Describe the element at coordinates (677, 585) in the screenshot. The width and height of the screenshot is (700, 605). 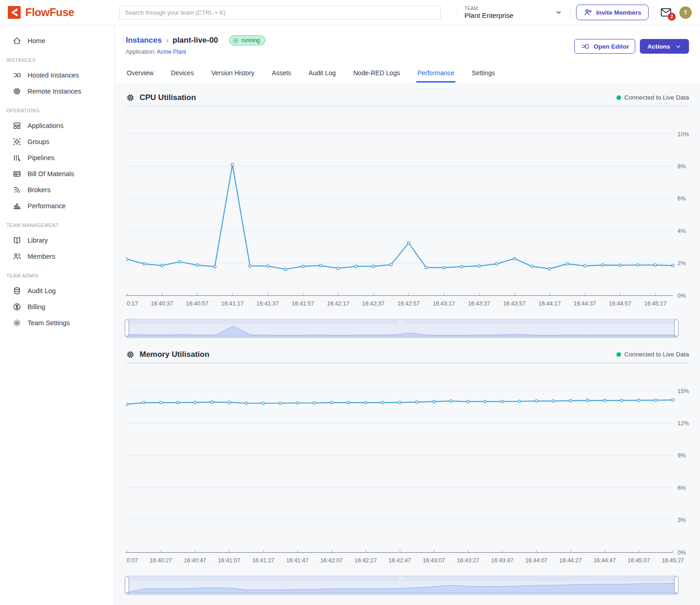
I see `memory-zoom-handle-right` at that location.